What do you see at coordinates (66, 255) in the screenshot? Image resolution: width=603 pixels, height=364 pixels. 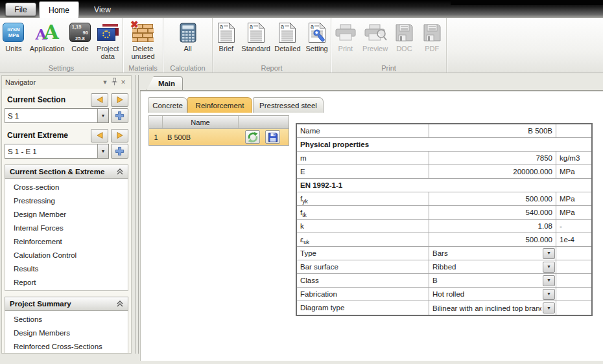 I see `nav-item-calculation-control: Calculation Control` at bounding box center [66, 255].